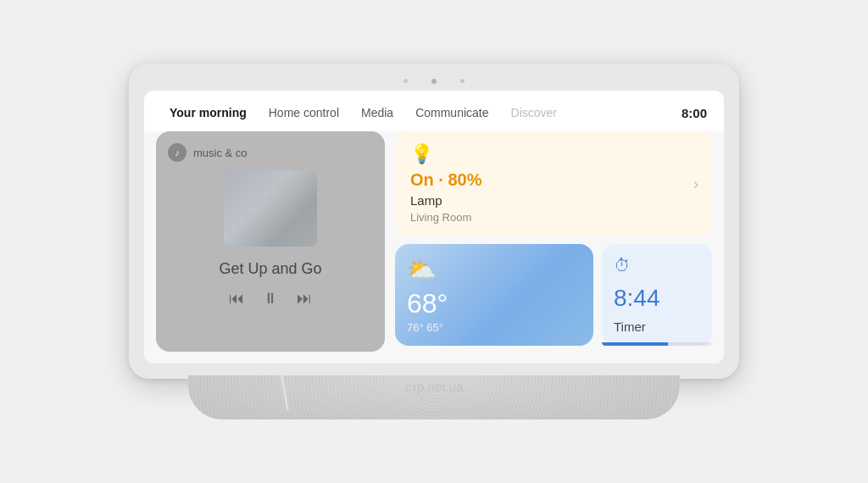  Describe the element at coordinates (635, 344) in the screenshot. I see `timer-progress-bar-fill` at that location.